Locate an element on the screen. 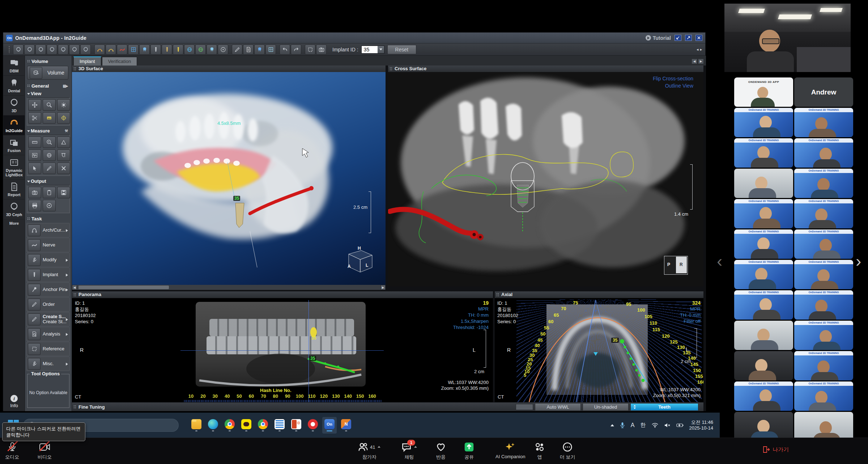  outline-view-link: Outline View is located at coordinates (679, 86).